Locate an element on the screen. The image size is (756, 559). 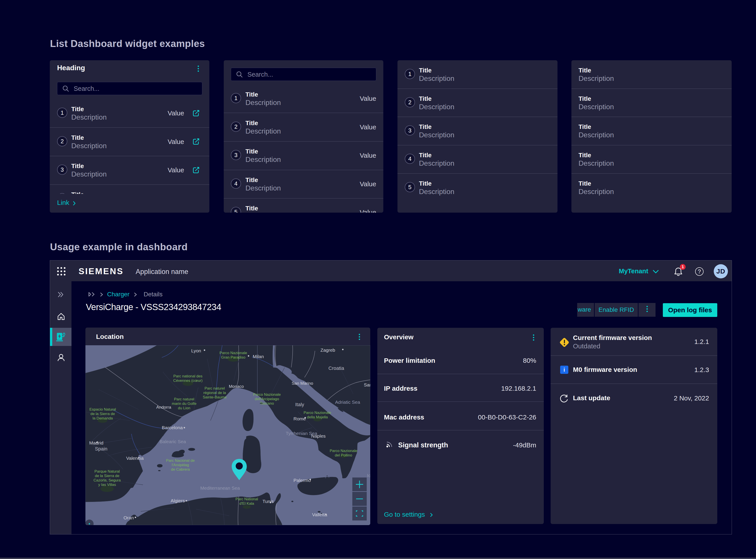
svg-text: Parc National is located at coordinates (247, 499).